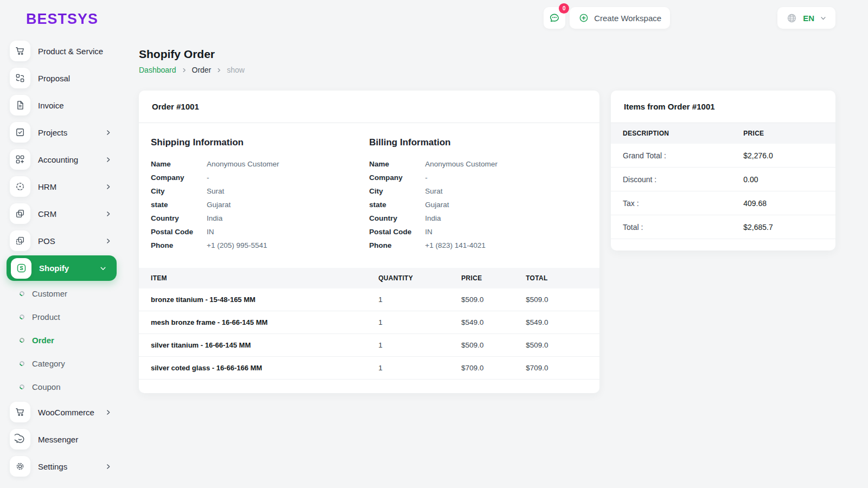 The width and height of the screenshot is (868, 488). I want to click on item-name: silver coted glass - 16-66-166 MM, so click(258, 368).